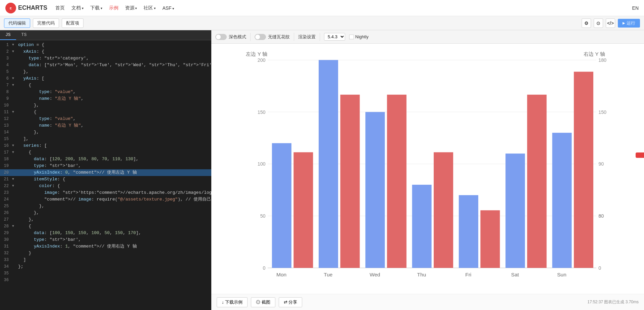 This screenshot has height=310, width=644. Describe the element at coordinates (17, 23) in the screenshot. I see `tab-code-edit: 代码编辑` at that location.